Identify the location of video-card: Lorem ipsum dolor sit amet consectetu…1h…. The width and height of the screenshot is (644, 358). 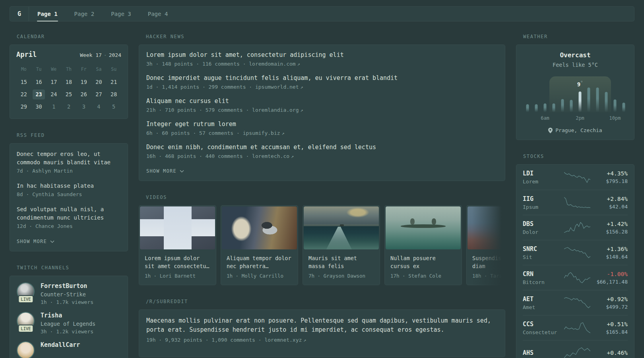
(177, 245).